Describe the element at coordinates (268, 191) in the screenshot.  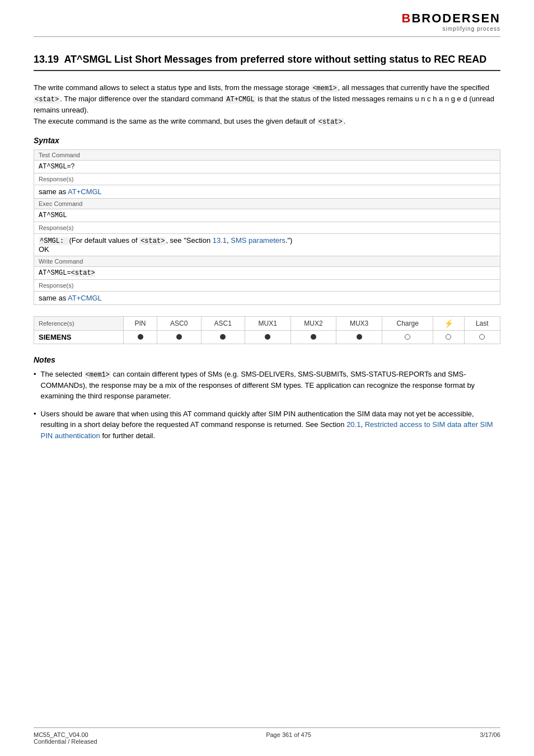
I see `response-value-1: same as AT+CMGL` at that location.